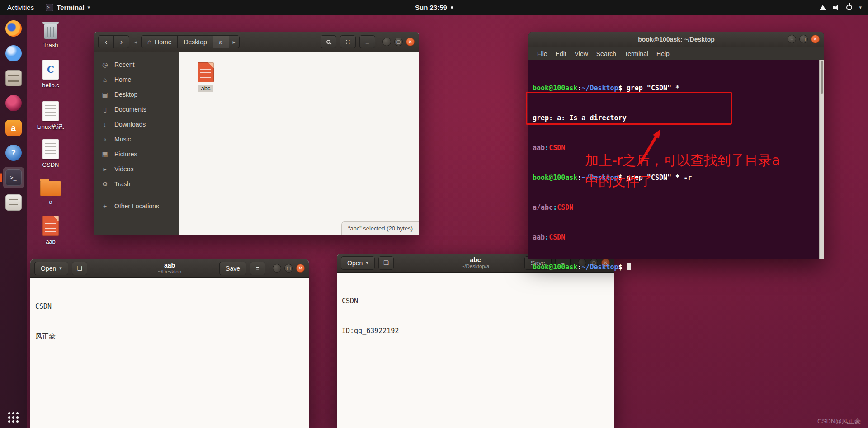 The image size is (868, 428). Describe the element at coordinates (137, 64) in the screenshot. I see `sidebar-item-recent: ◷Recent` at that location.